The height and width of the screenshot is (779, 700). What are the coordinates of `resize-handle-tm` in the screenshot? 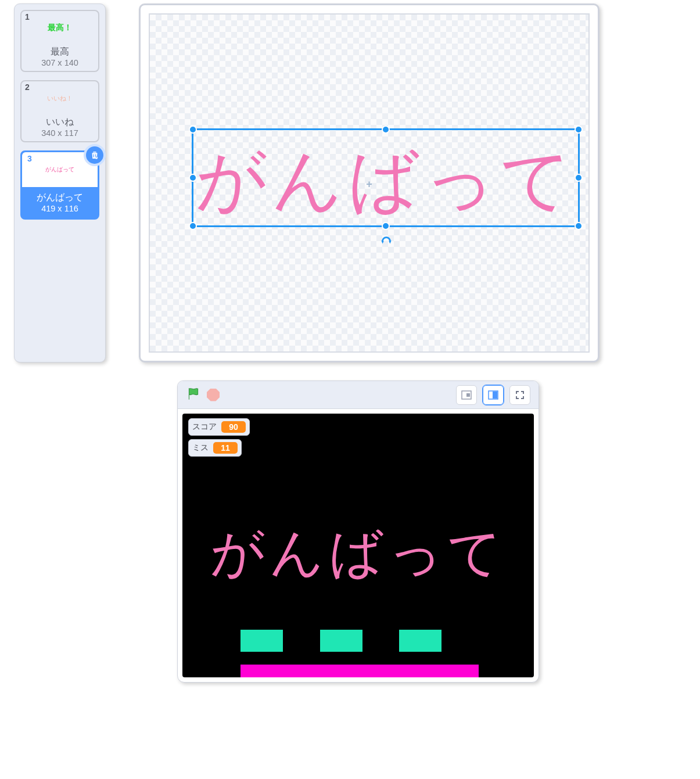 It's located at (386, 130).